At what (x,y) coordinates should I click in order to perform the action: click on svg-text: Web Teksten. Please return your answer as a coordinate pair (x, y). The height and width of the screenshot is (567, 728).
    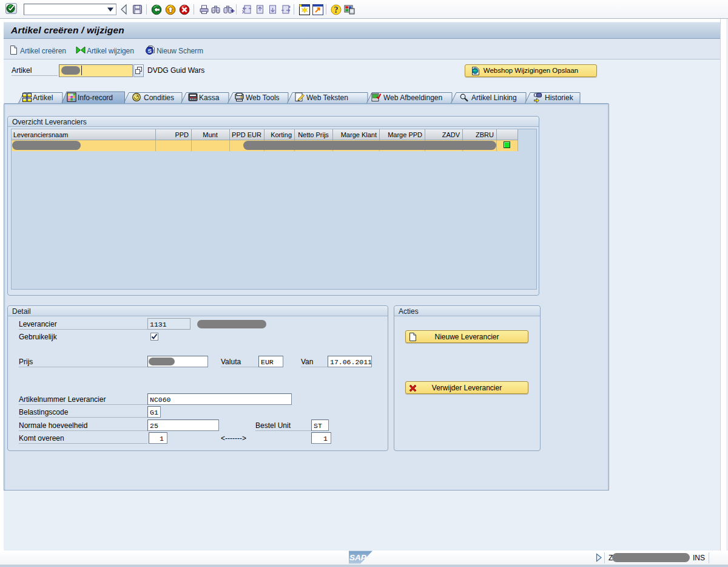
    Looking at the image, I should click on (328, 98).